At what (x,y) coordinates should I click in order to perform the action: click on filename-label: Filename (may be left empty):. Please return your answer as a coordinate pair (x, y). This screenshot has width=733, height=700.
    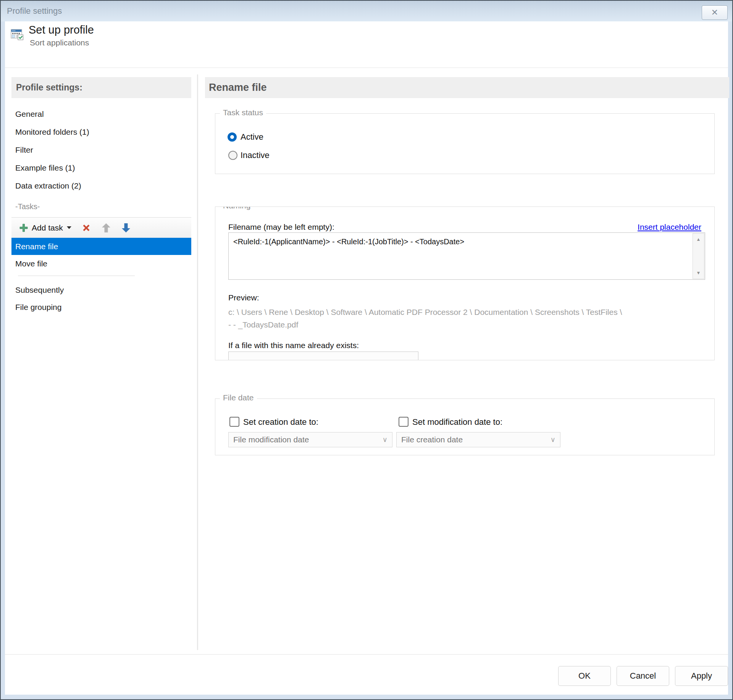
    Looking at the image, I should click on (281, 227).